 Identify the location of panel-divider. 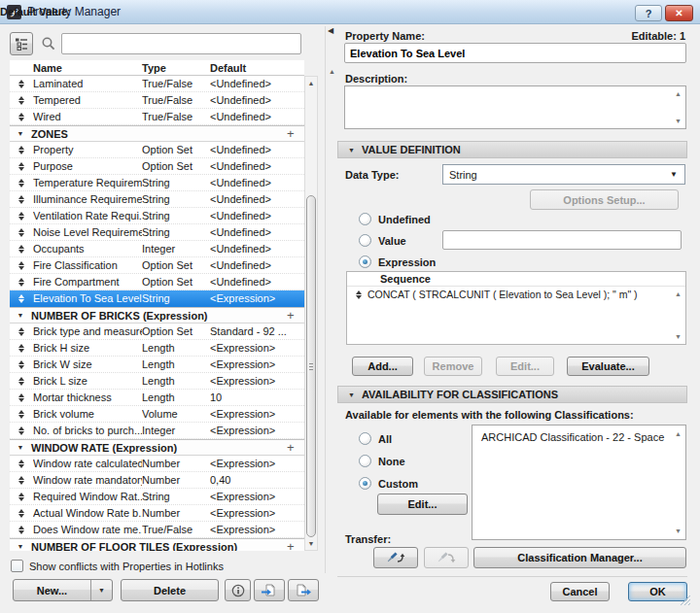
(325, 299).